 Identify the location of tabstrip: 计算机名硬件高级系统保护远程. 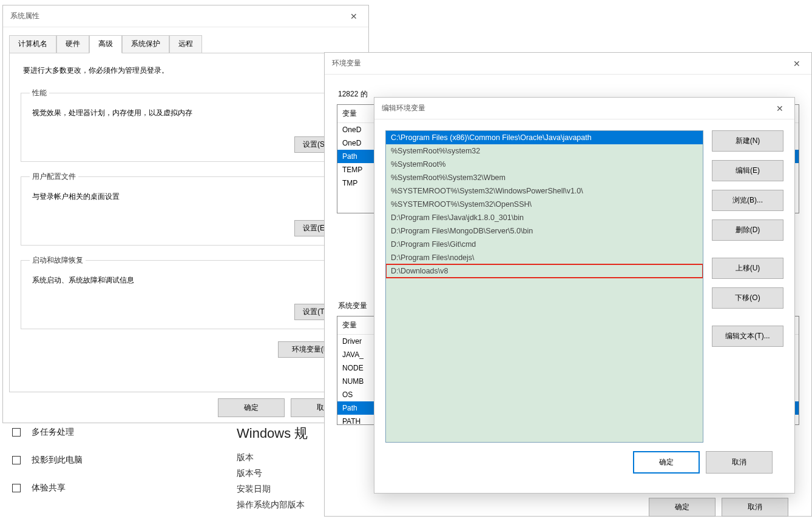
(186, 40).